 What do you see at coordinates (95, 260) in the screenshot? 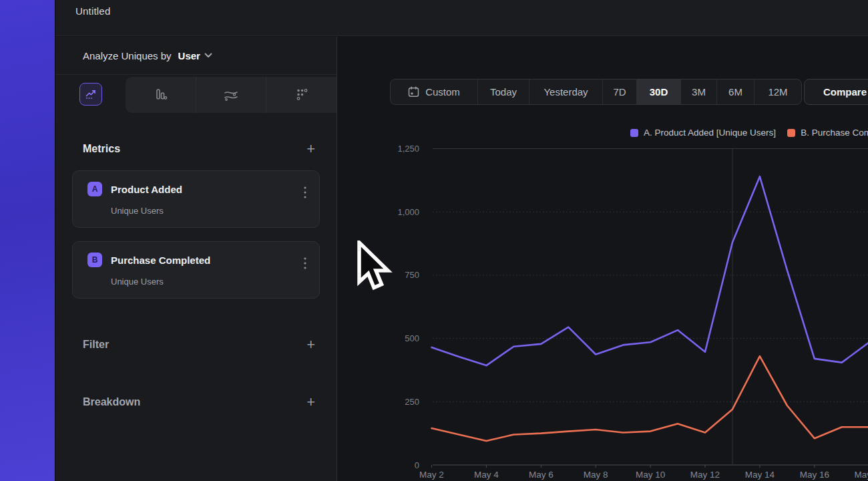
I see `metric-badge-b: B` at bounding box center [95, 260].